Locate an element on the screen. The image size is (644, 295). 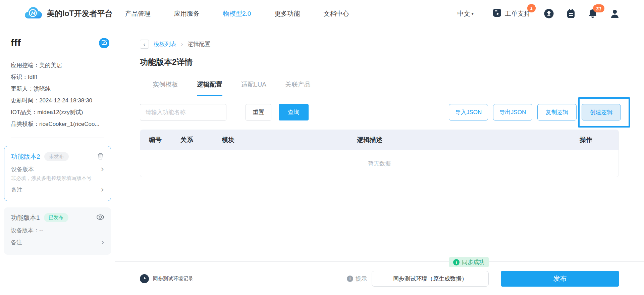
notes-button is located at coordinates (571, 14).